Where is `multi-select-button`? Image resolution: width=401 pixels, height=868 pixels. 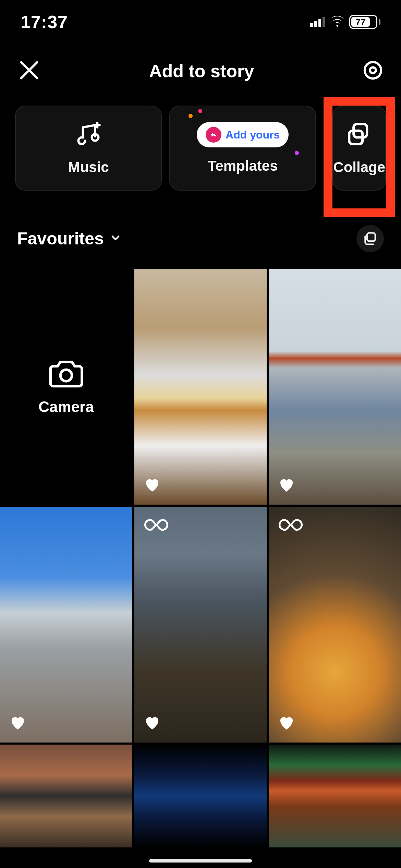
multi-select-button is located at coordinates (370, 239).